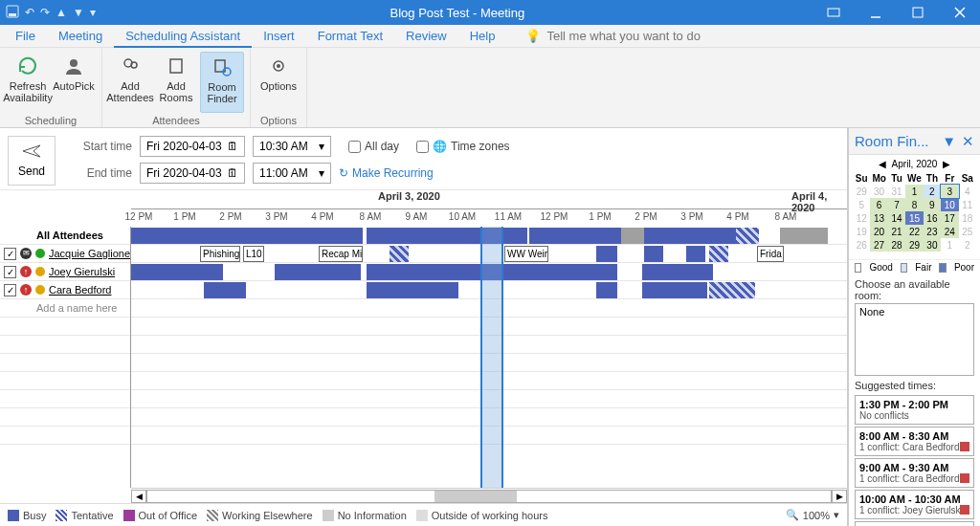 Image resolution: width=980 pixels, height=526 pixels. Describe the element at coordinates (292, 146) in the screenshot. I see `start-time-input: 10:30 AM▾` at that location.